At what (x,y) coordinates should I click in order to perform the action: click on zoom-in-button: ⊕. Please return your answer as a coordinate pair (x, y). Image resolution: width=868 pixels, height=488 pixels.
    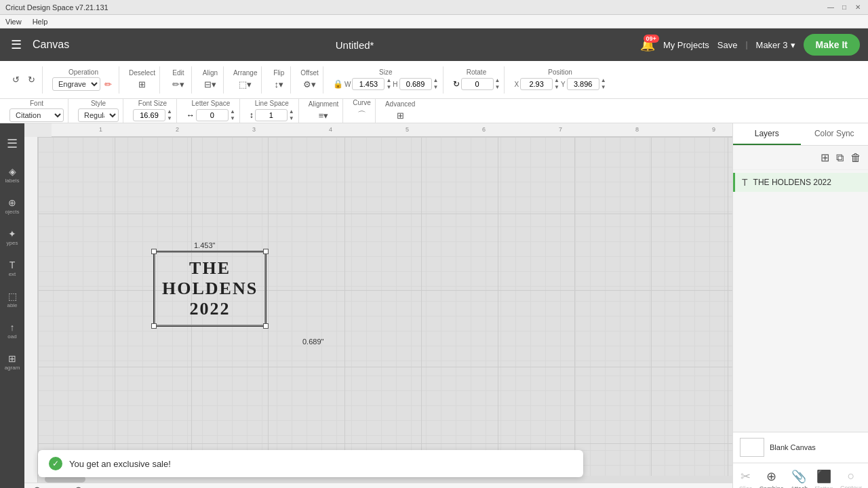
    Looking at the image, I should click on (79, 485).